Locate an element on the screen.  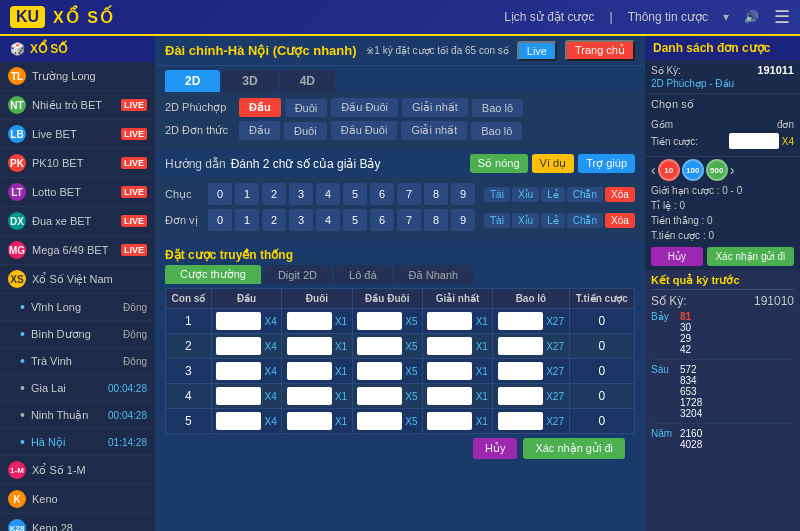
tien-cuoc-input is located at coordinates (754, 141).